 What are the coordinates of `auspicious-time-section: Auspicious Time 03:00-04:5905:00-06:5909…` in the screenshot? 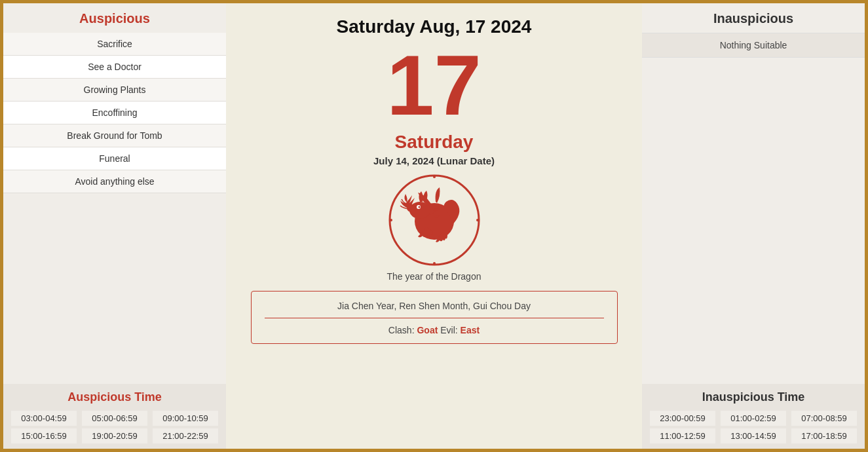 It's located at (115, 417).